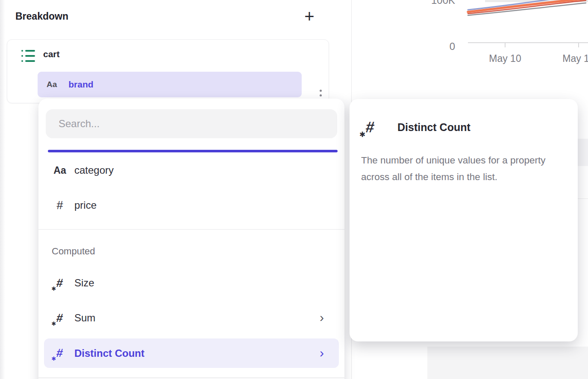  What do you see at coordinates (85, 283) in the screenshot?
I see `computed-option-label: Size` at bounding box center [85, 283].